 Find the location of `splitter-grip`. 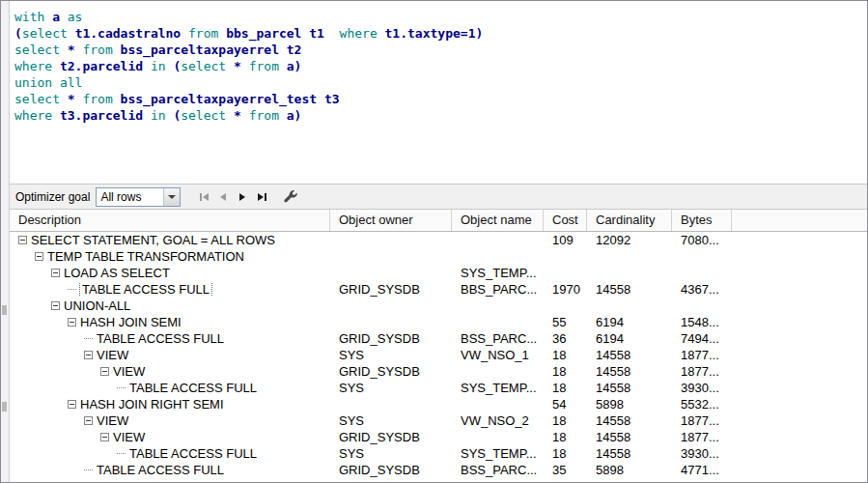

splitter-grip is located at coordinates (4, 310).